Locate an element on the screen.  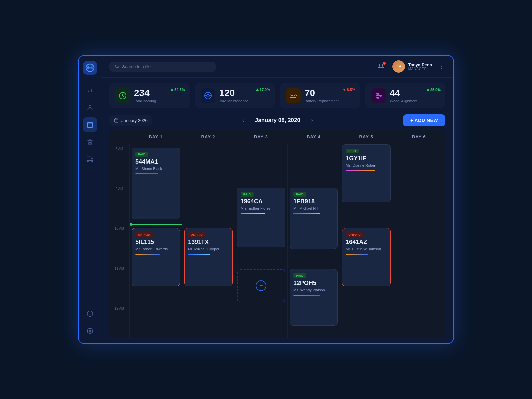
bay3-slot-12am is located at coordinates (261, 321).